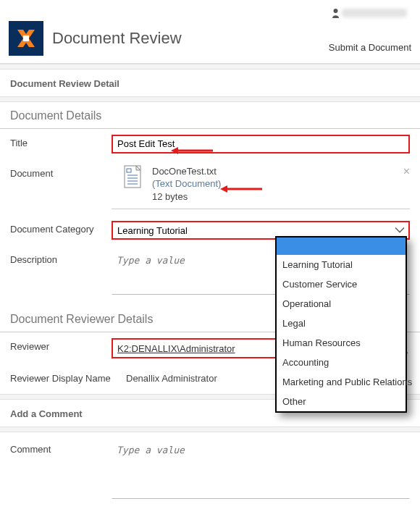 This screenshot has height=517, width=420. I want to click on comment-label: Comment, so click(61, 447).